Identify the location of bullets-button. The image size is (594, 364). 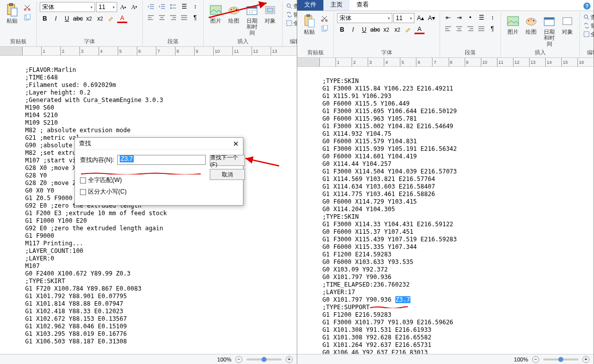
(173, 7).